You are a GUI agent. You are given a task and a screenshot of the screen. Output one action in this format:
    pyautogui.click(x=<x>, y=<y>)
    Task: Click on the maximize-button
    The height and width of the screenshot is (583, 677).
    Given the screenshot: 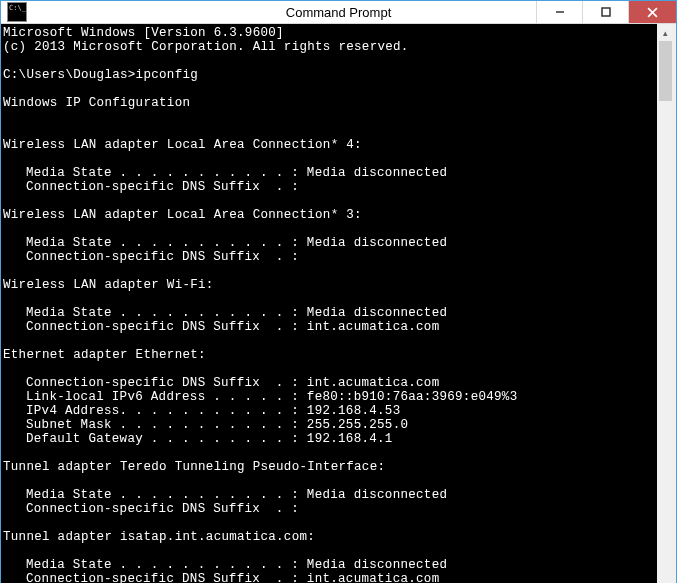 What is the action you would take?
    pyautogui.click(x=605, y=12)
    